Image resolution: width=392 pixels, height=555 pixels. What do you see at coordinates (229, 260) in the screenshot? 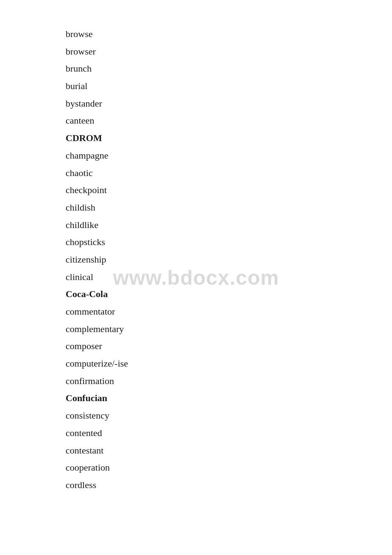
I see `list-item: citizenship` at bounding box center [229, 260].